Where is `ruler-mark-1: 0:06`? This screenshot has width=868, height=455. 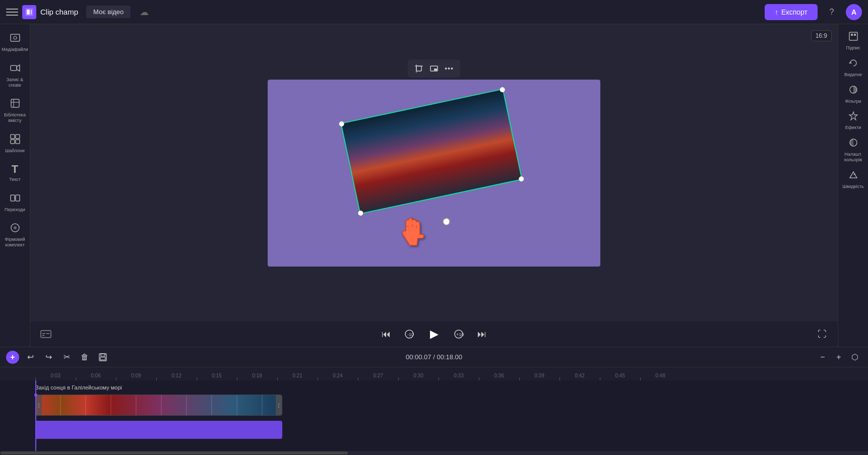
ruler-mark-1: 0:06 is located at coordinates (96, 376).